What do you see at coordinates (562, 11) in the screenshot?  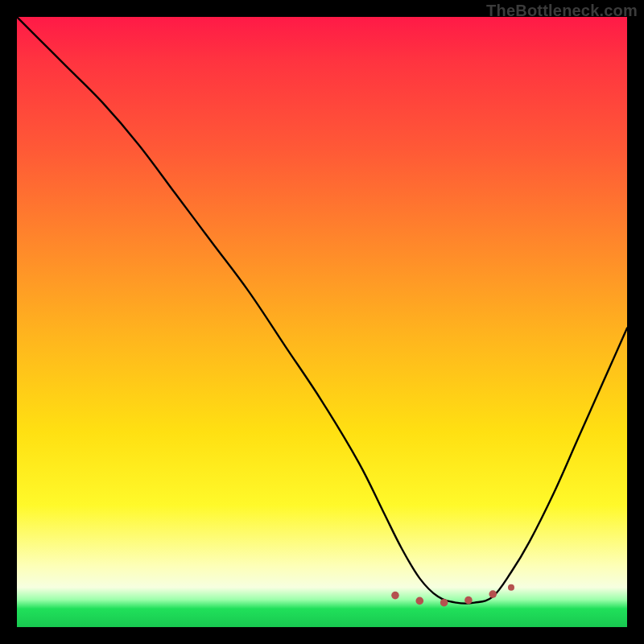 I see `watermark-text: TheBottleneck.com` at bounding box center [562, 11].